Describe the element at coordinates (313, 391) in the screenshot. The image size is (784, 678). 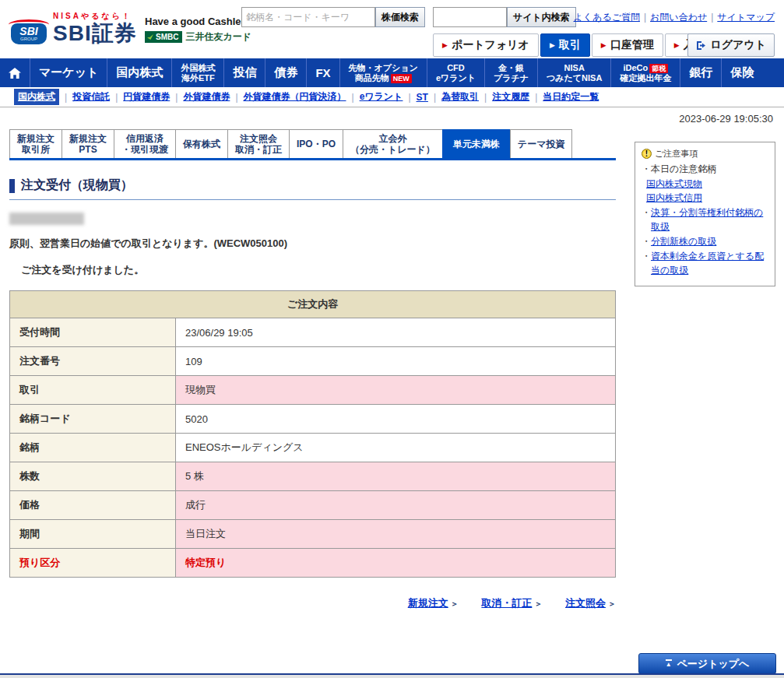
I see `table-row: 取引 現物買` at that location.